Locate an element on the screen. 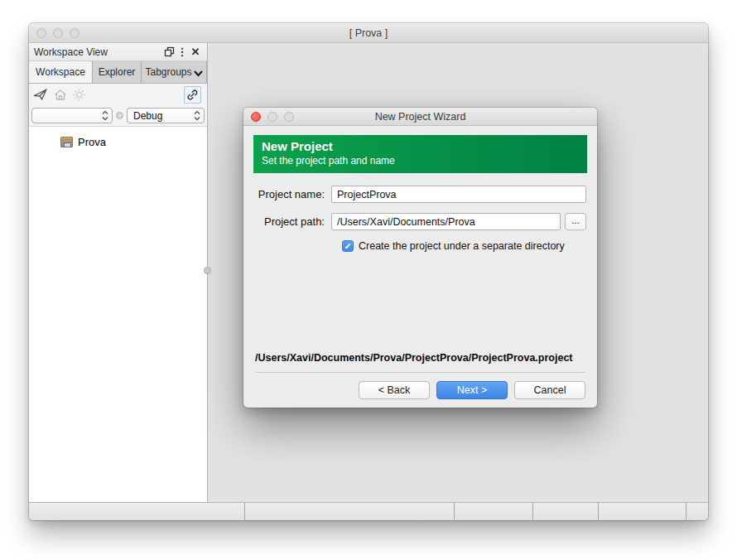  project-path-input is located at coordinates (446, 222).